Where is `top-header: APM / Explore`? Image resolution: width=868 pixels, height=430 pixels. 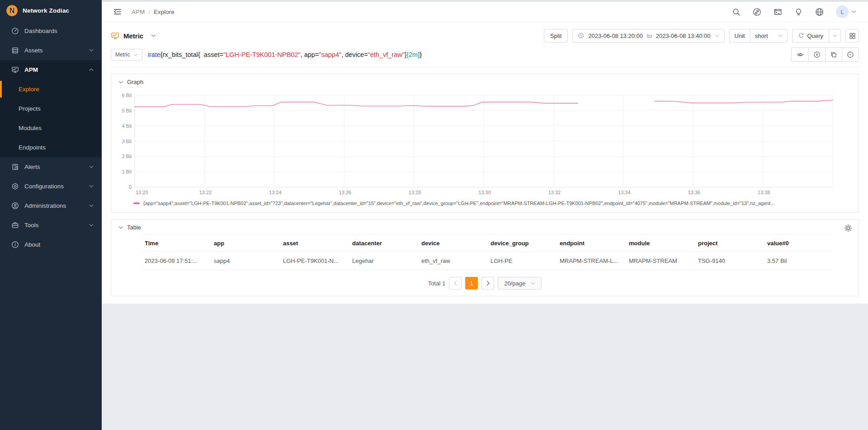
top-header: APM / Explore is located at coordinates (485, 11).